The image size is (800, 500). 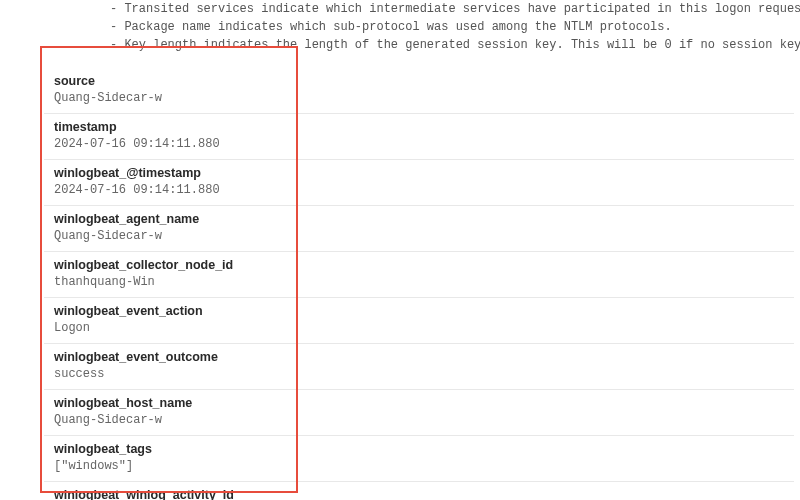 I want to click on field-value: Logon, so click(x=419, y=328).